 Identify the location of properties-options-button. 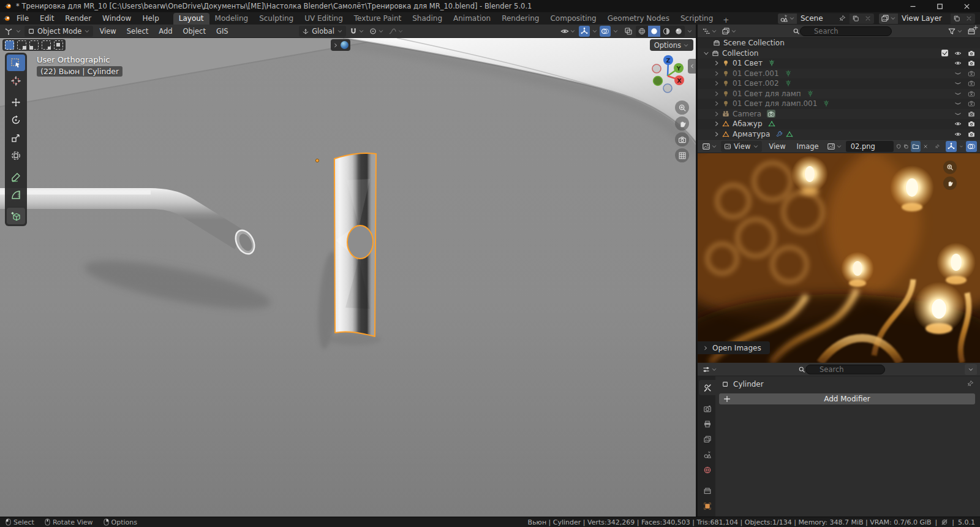
(971, 370).